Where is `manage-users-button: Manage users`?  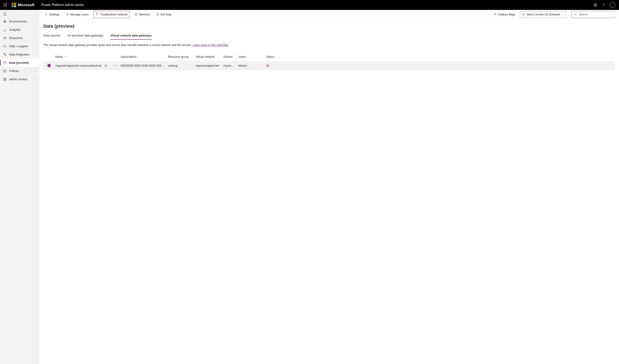
manage-users-button: Manage users is located at coordinates (77, 14).